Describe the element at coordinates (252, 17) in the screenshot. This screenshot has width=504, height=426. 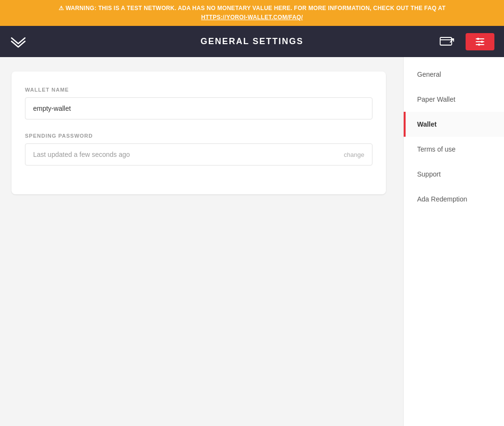
I see `warning-link: HTTPS://YOROI-WALLET.COM/FAQ/` at that location.